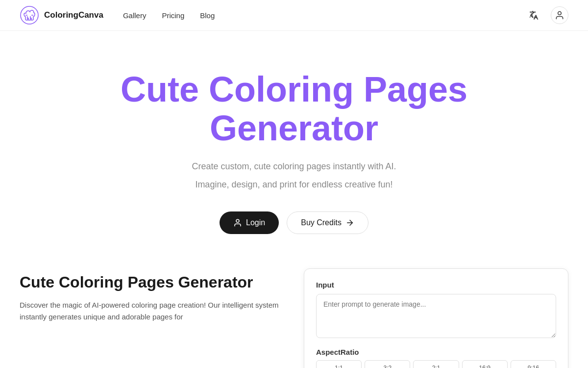 The image size is (588, 368). What do you see at coordinates (387, 364) in the screenshot?
I see `aspect-btn-3-2: 3:2` at bounding box center [387, 364].